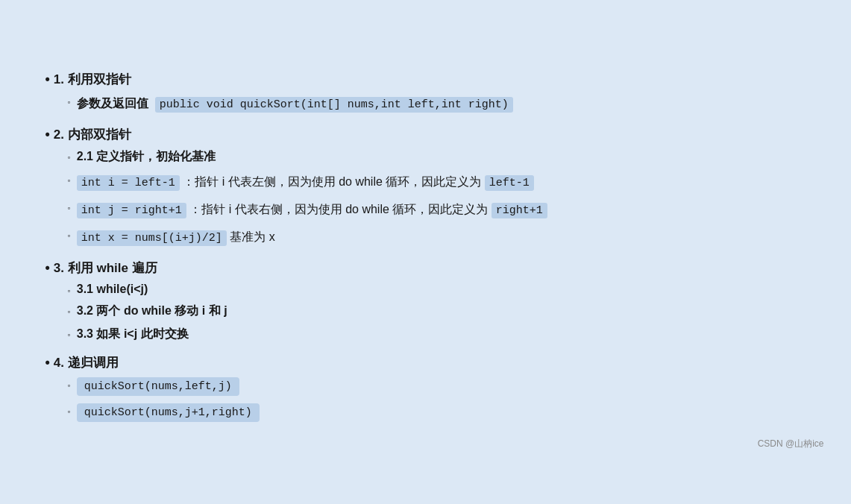  I want to click on quicksort1-code: quickSort(nums,left,j), so click(158, 386).